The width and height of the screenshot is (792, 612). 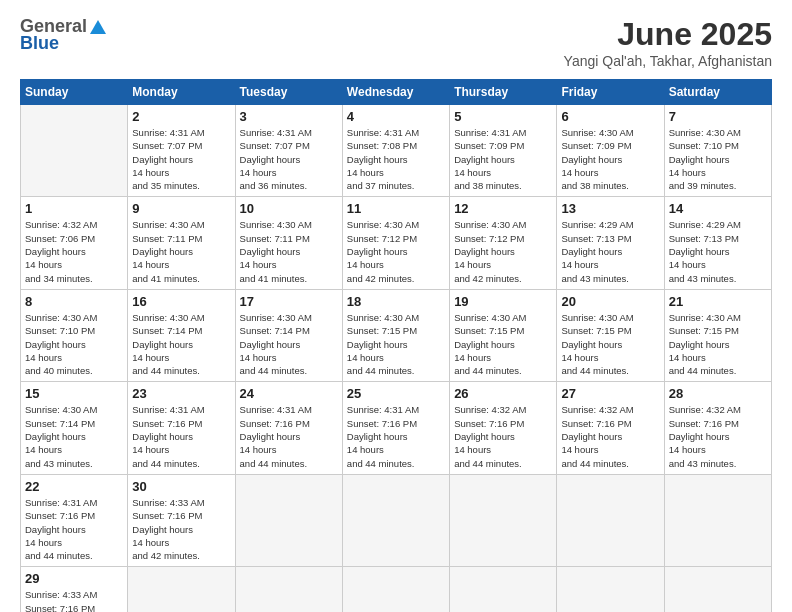 What do you see at coordinates (718, 208) in the screenshot?
I see `day-number: 14` at bounding box center [718, 208].